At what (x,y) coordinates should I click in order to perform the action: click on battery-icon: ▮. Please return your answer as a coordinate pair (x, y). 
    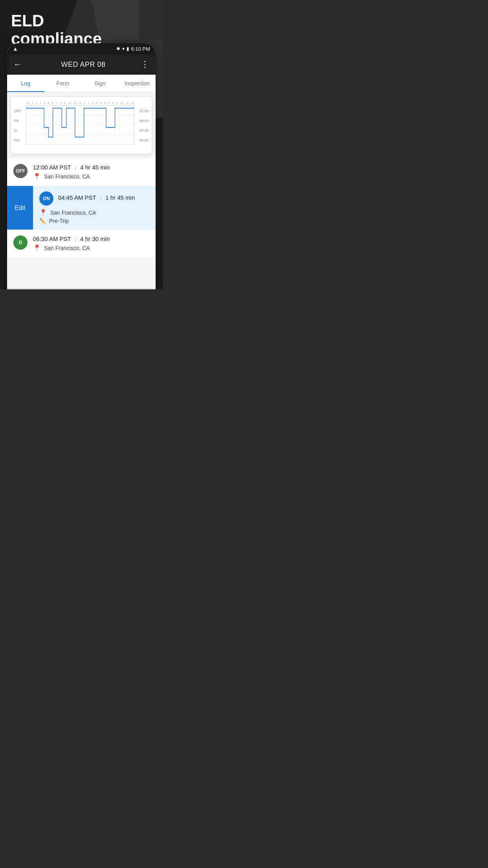
    Looking at the image, I should click on (128, 49).